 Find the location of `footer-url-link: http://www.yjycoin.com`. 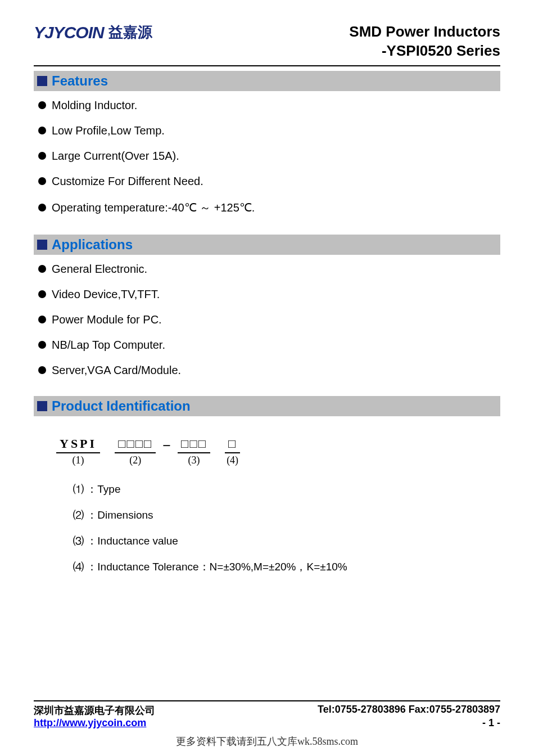

footer-url-link: http://www.yjycoin.com is located at coordinates (90, 723).